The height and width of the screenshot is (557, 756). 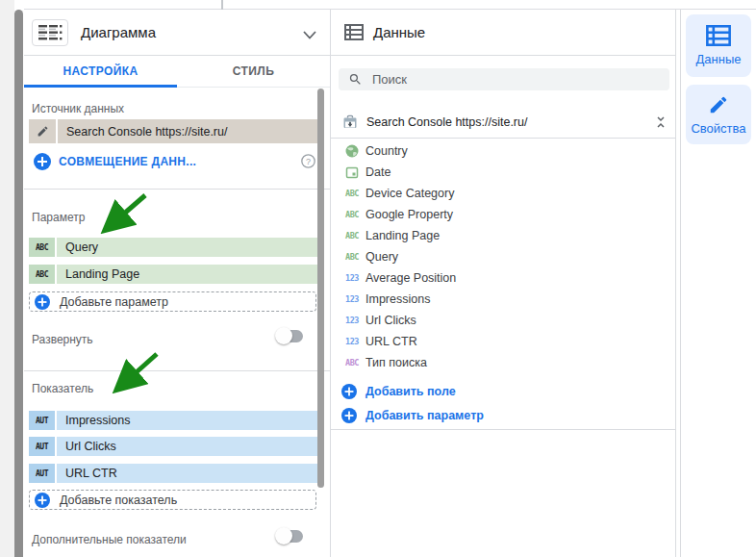 What do you see at coordinates (173, 500) in the screenshot?
I see `add-metric-button: Добавьте показатель` at bounding box center [173, 500].